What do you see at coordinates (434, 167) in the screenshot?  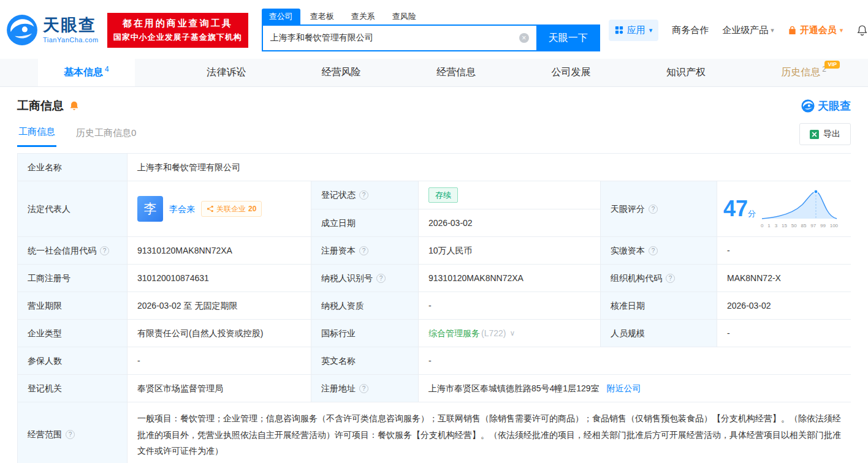 I see `table-row: 企业名称 上海李和餐饮管理有限公司` at bounding box center [434, 167].